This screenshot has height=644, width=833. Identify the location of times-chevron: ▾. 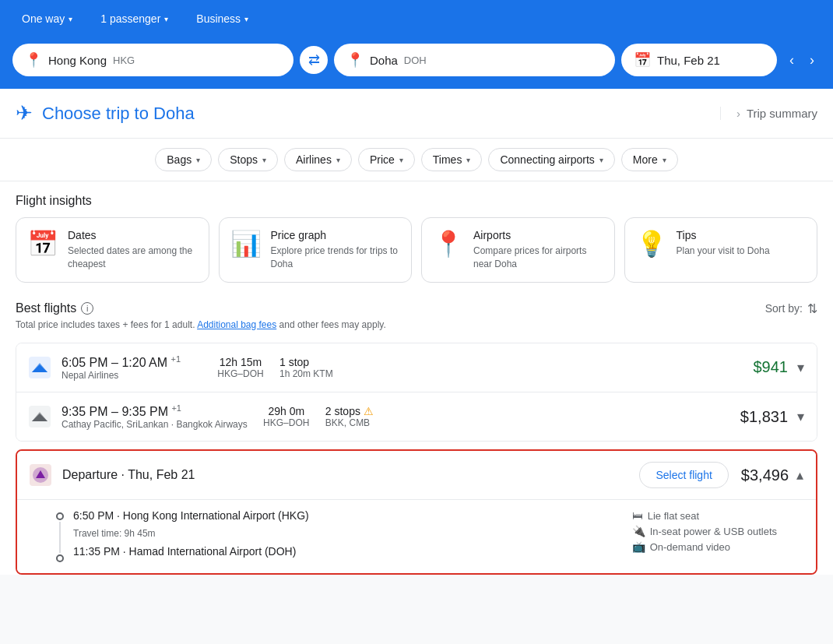
(469, 160).